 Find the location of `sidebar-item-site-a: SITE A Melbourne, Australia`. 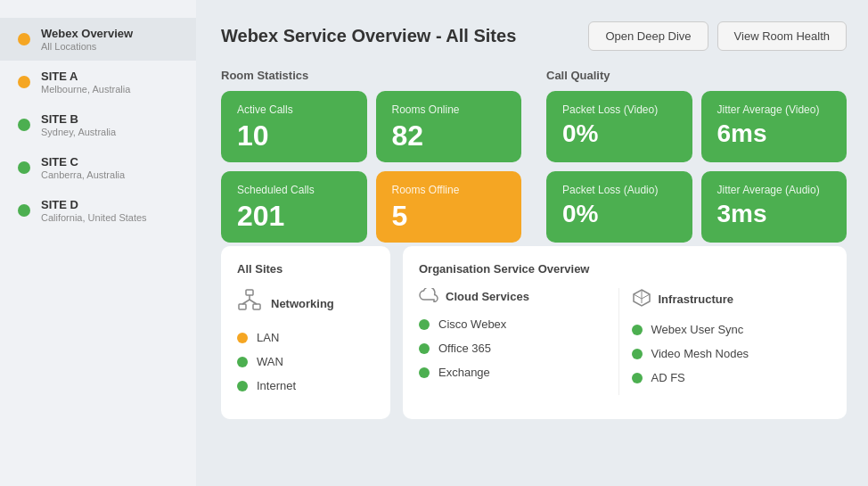

sidebar-item-site-a: SITE A Melbourne, Australia is located at coordinates (98, 82).